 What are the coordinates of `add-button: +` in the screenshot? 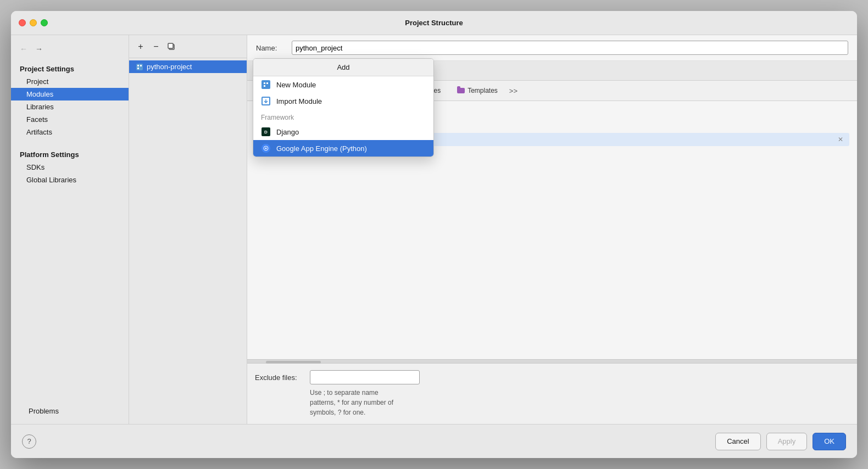 It's located at (141, 47).